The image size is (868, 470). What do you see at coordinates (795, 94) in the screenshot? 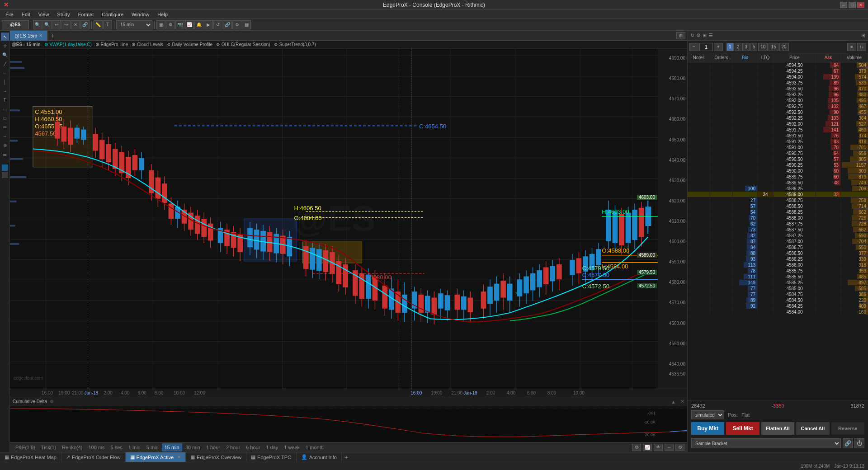
I see `cell-price: 4593.25` at bounding box center [795, 94].